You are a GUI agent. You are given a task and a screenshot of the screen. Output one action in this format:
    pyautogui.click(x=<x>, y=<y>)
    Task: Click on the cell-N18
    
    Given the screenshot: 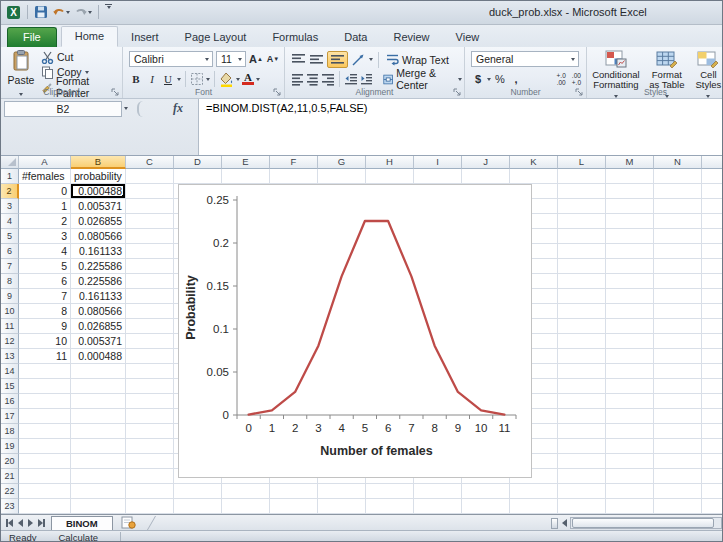 What is the action you would take?
    pyautogui.click(x=678, y=432)
    